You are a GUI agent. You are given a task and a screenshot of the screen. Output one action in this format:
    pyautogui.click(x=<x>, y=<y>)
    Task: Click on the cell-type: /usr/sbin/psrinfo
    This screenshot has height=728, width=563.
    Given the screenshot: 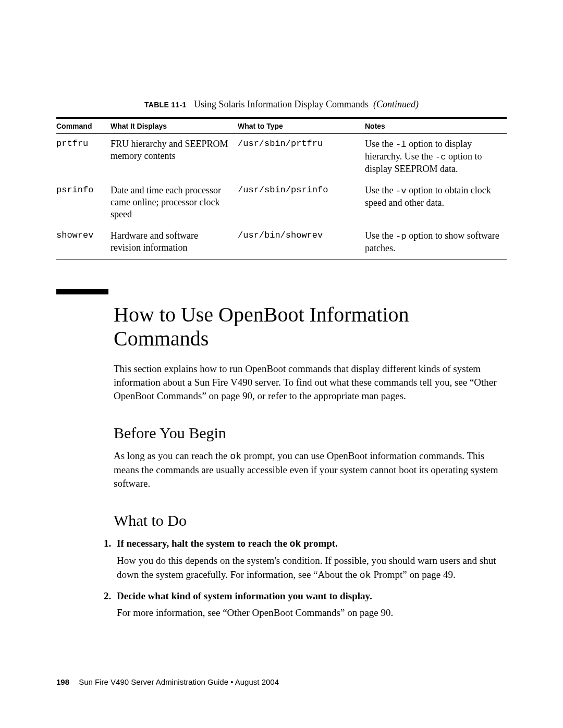 What is the action you would take?
    pyautogui.click(x=301, y=203)
    